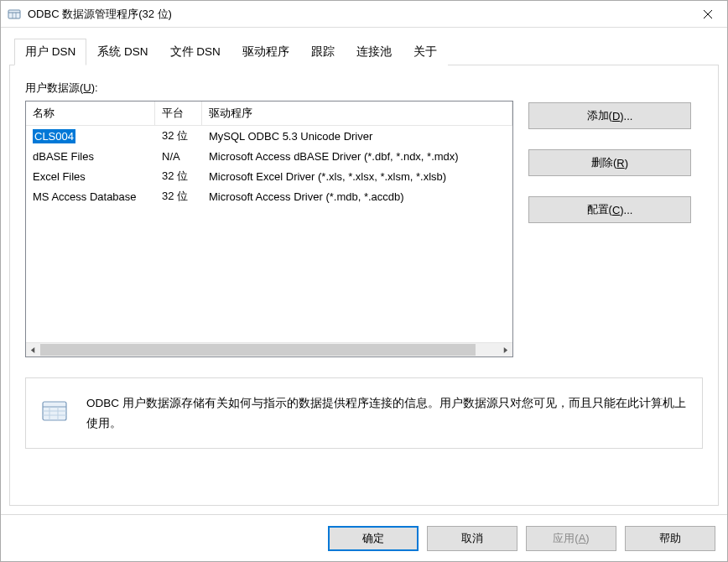  I want to click on tab-tracing: 跟踪, so click(323, 52).